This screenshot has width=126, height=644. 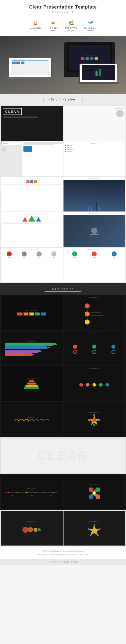 I want to click on name-3: Name, so click(x=39, y=258).